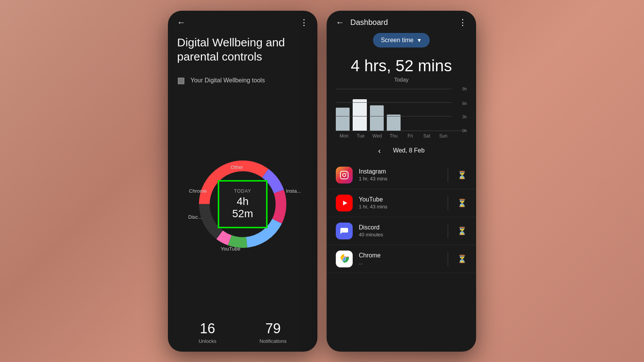 The image size is (644, 362). I want to click on grid-line-9h, so click(394, 89).